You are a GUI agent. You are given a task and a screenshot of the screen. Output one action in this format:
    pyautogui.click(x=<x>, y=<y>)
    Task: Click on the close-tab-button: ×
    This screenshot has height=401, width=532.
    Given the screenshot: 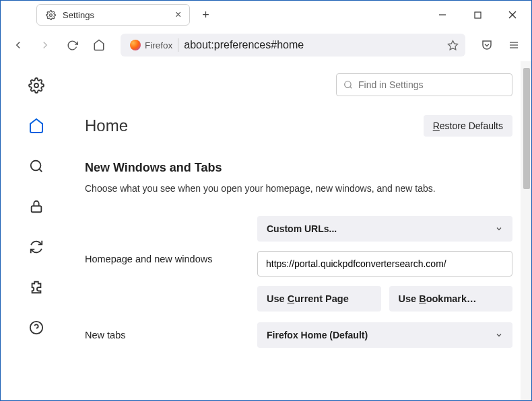 What is the action you would take?
    pyautogui.click(x=178, y=15)
    